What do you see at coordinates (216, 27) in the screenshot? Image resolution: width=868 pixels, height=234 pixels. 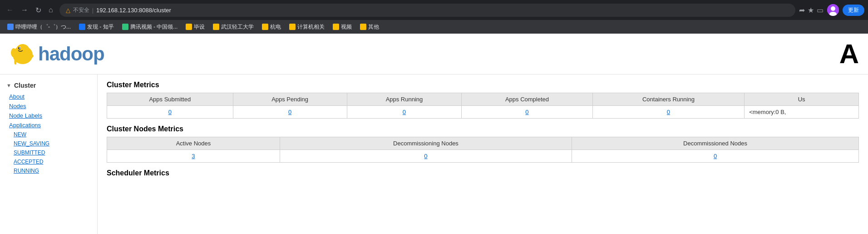 I see `wuhan-icon` at bounding box center [216, 27].